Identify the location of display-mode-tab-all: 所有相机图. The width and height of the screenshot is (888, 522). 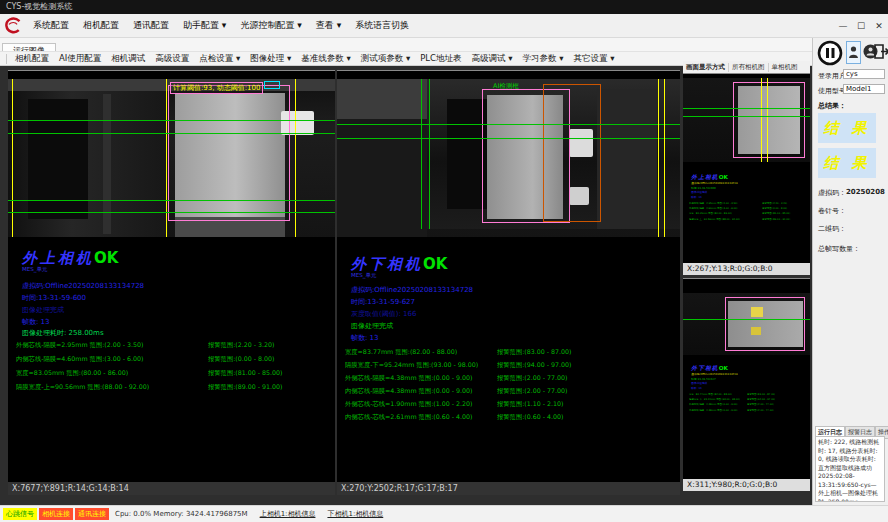
(748, 68).